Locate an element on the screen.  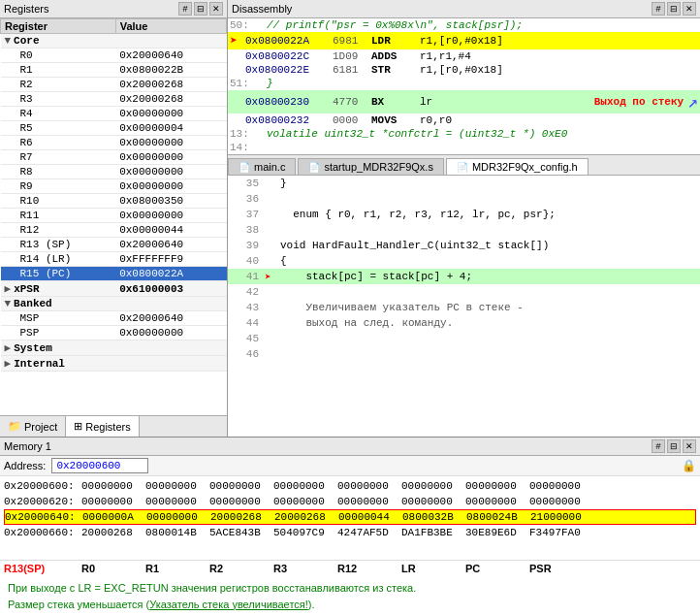
reg-group-header: ▼Core is located at coordinates (114, 41).